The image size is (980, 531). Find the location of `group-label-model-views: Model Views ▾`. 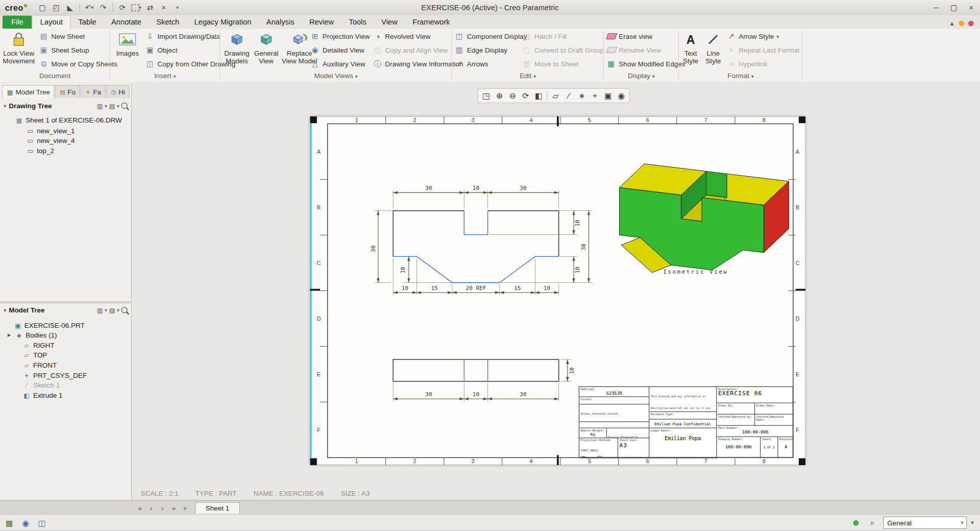

group-label-model-views: Model Views ▾ is located at coordinates (336, 77).